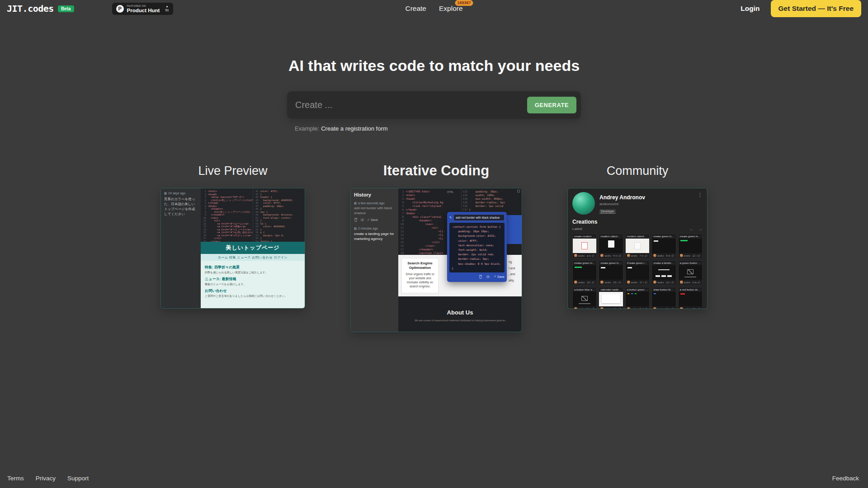  I want to click on explore-count-badge: 169367, so click(464, 3).